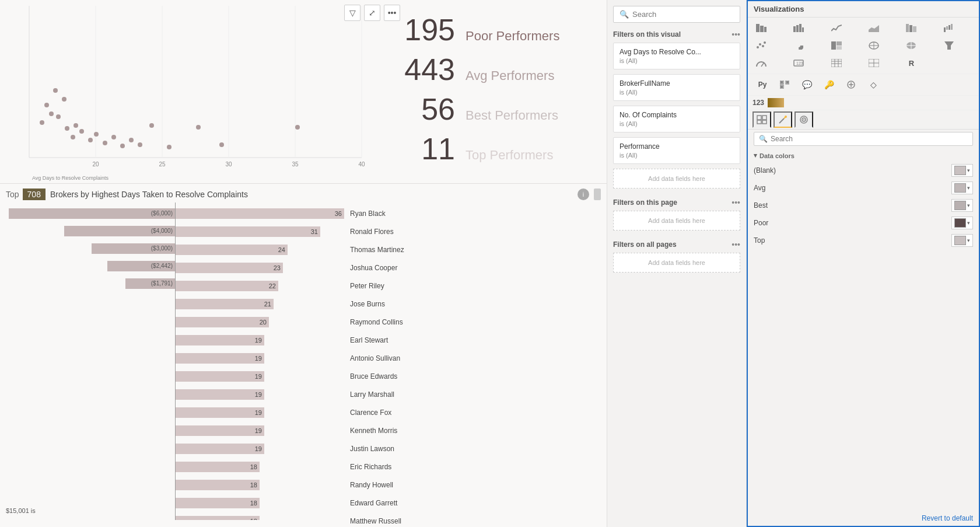  I want to click on viz-icon-pie-chart, so click(799, 46).